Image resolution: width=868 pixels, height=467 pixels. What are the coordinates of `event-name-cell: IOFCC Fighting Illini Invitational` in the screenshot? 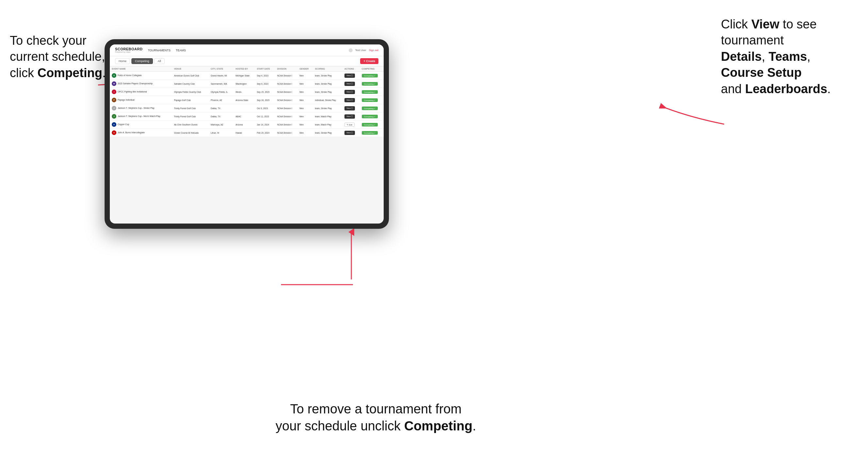 It's located at (141, 92).